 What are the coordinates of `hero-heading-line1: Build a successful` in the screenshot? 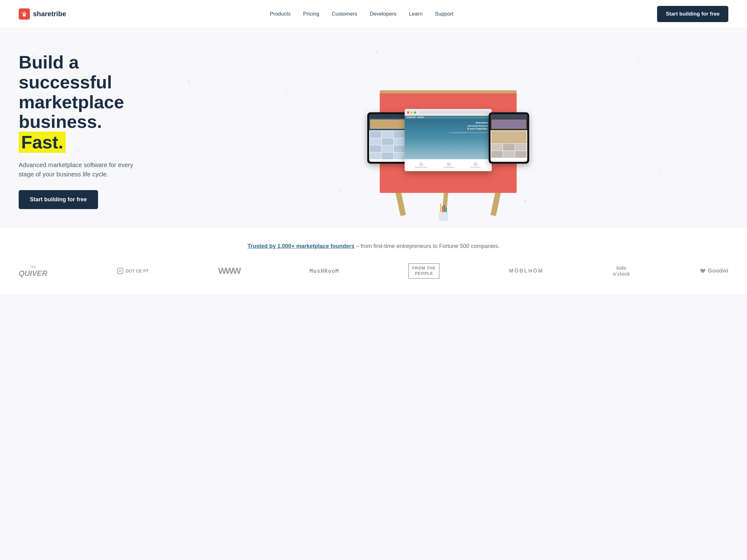 It's located at (66, 72).